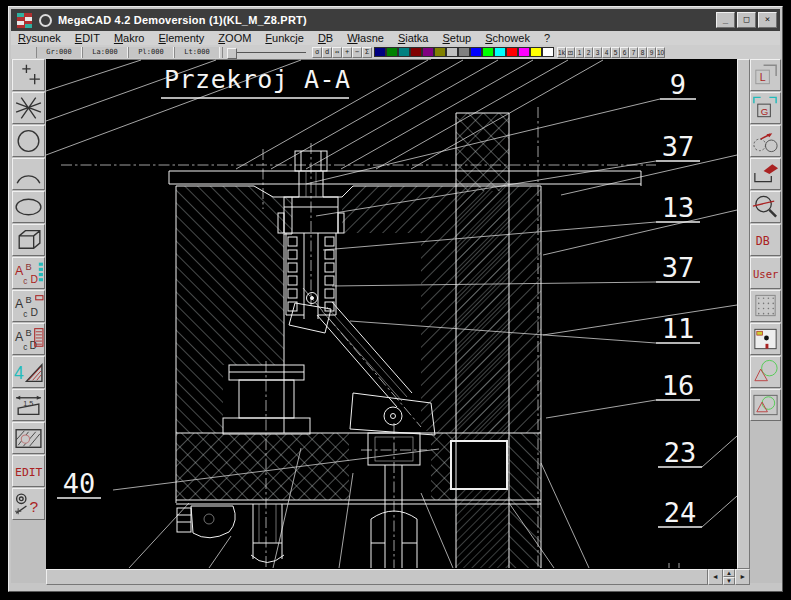  I want to click on text-color-tool-button: ABcD, so click(28, 273).